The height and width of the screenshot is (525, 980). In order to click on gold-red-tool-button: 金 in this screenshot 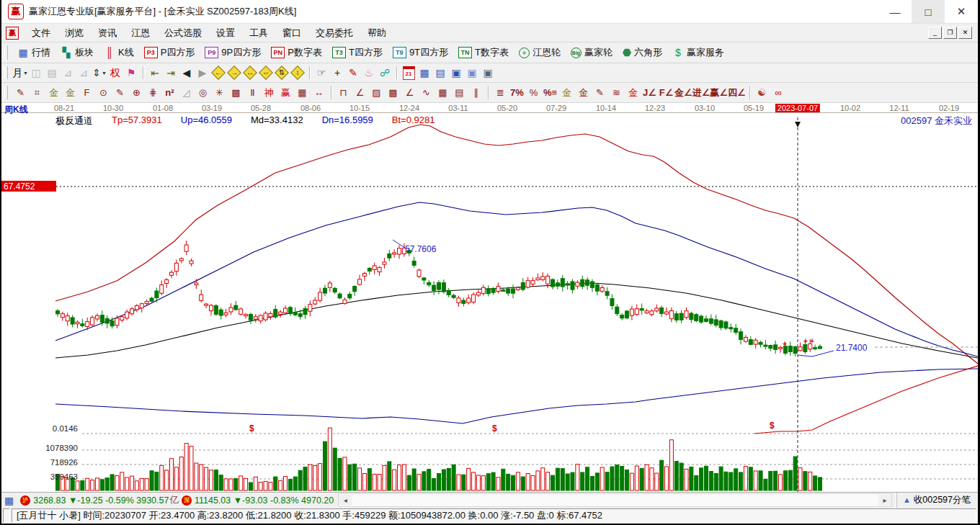, I will do `click(633, 93)`.